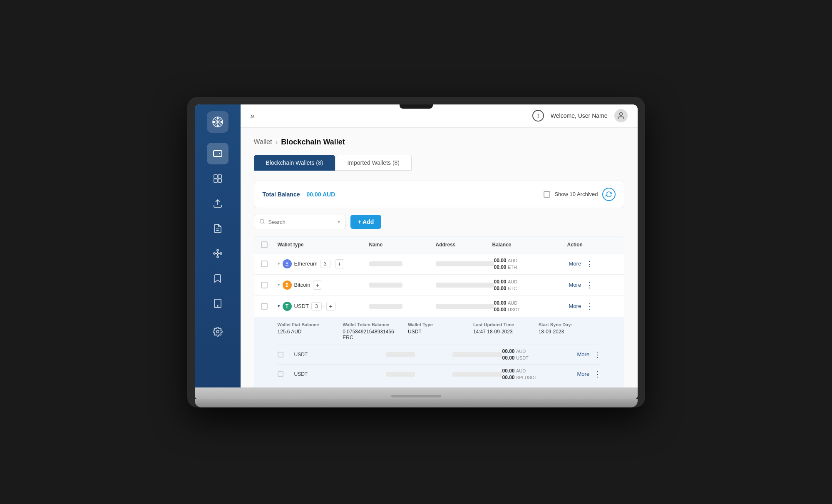  I want to click on usdt-add-btn: +, so click(331, 306).